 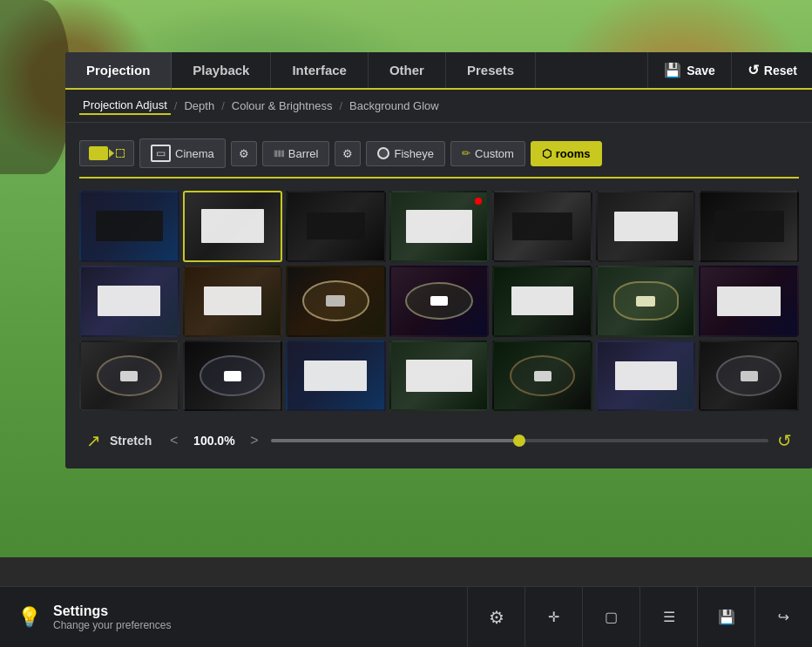 What do you see at coordinates (488, 153) in the screenshot?
I see `mode-custom: ✏ Custom` at bounding box center [488, 153].